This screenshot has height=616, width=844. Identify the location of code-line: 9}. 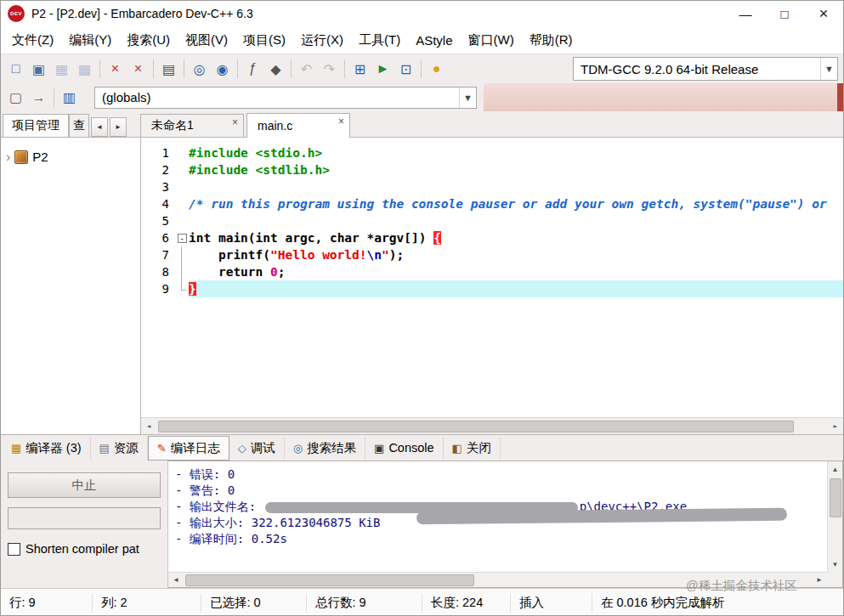
(492, 289).